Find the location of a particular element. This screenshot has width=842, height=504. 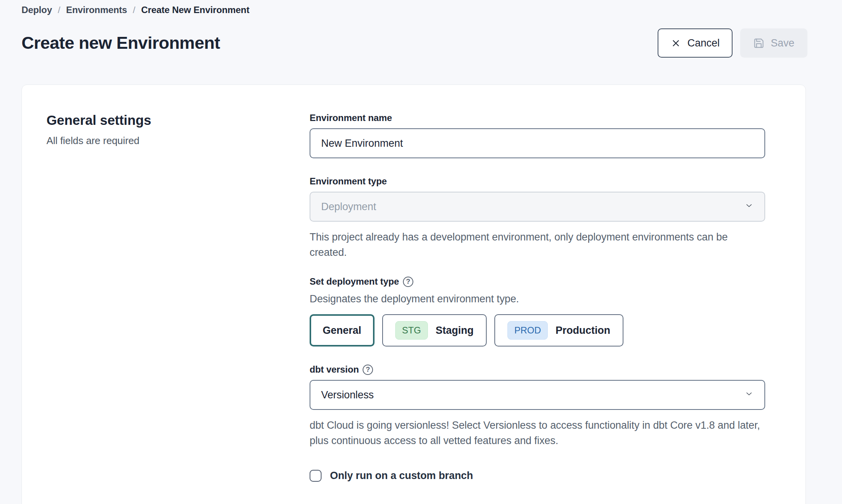

deployment-type-option-staging: STG Staging is located at coordinates (434, 330).